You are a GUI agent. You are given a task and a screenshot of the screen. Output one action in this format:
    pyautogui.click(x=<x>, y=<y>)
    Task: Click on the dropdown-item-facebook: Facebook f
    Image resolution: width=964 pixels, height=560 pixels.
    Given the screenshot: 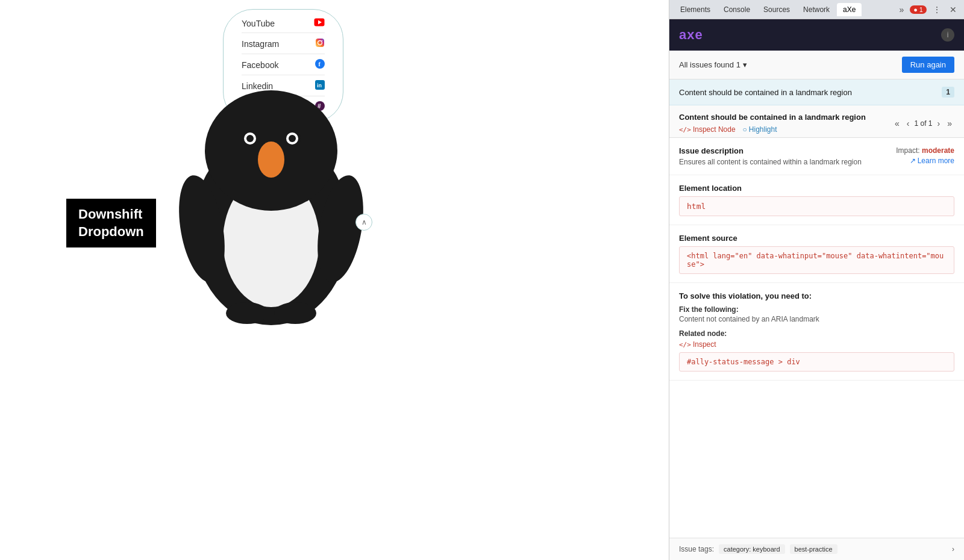 What is the action you would take?
    pyautogui.click(x=283, y=65)
    